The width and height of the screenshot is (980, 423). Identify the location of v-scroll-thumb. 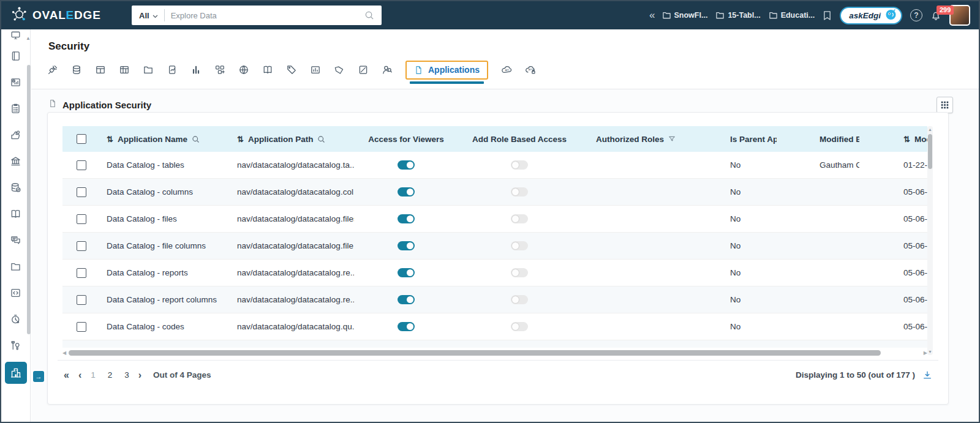
(930, 152).